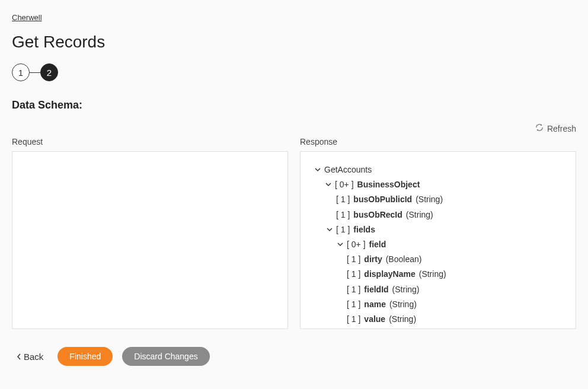 The width and height of the screenshot is (588, 389). What do you see at coordinates (438, 199) in the screenshot?
I see `tree-row: [ 1 ] busObPublicId (String)` at bounding box center [438, 199].